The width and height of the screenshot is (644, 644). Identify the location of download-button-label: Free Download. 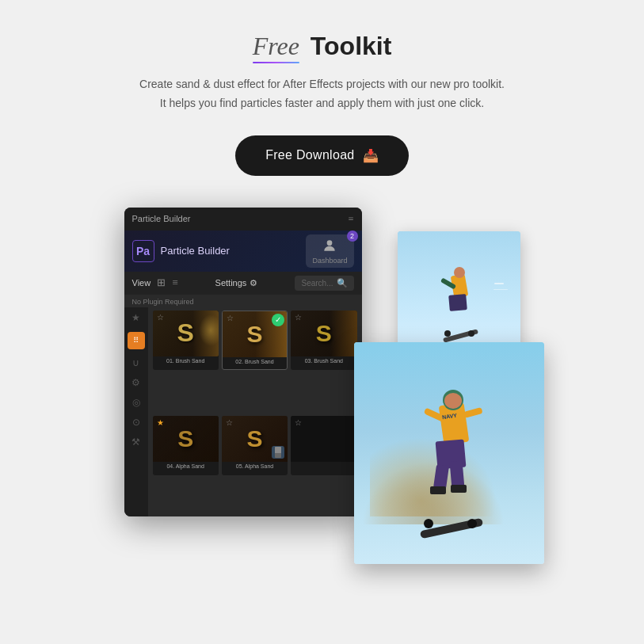
(310, 155).